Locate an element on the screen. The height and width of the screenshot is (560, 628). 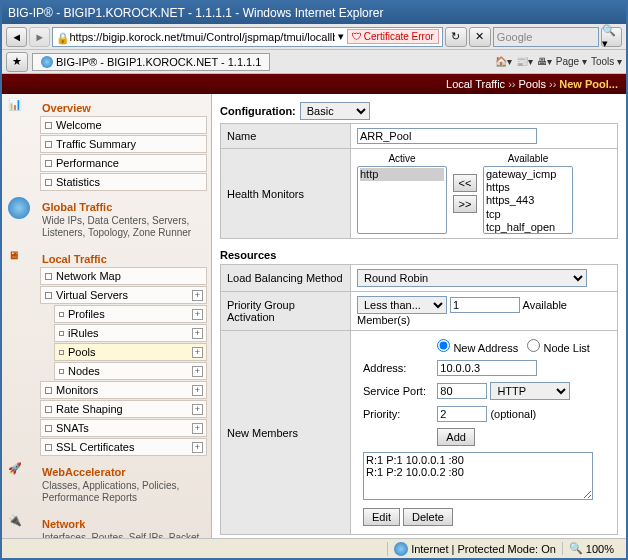
priority-label: Priority: is located at coordinates (395, 414).